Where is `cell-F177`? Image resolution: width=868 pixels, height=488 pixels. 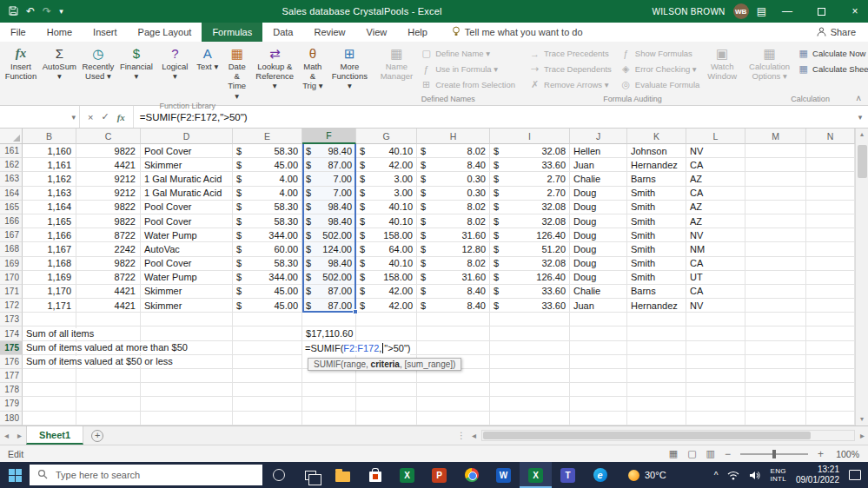 cell-F177 is located at coordinates (329, 376).